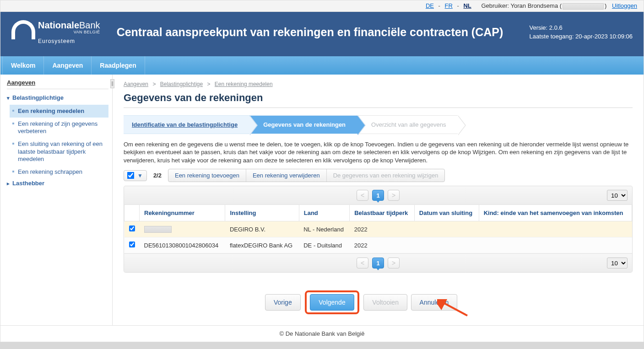  Describe the element at coordinates (118, 65) in the screenshot. I see `tab-raadplegen: Raadplegen` at that location.